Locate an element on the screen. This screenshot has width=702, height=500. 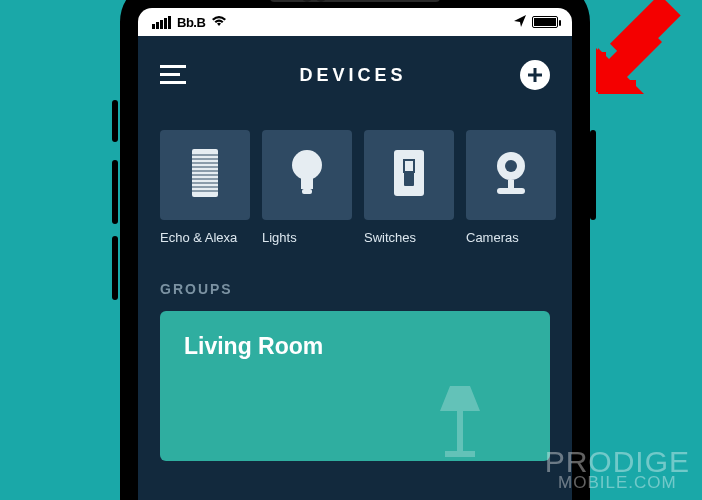
front-sensors is located at coordinates (314, 1).